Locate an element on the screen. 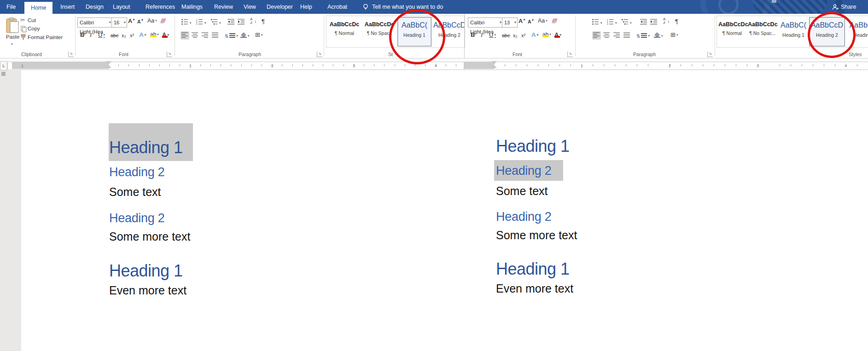  style-normal-w1: AaBbCcDc ¶ Normal is located at coordinates (344, 32).